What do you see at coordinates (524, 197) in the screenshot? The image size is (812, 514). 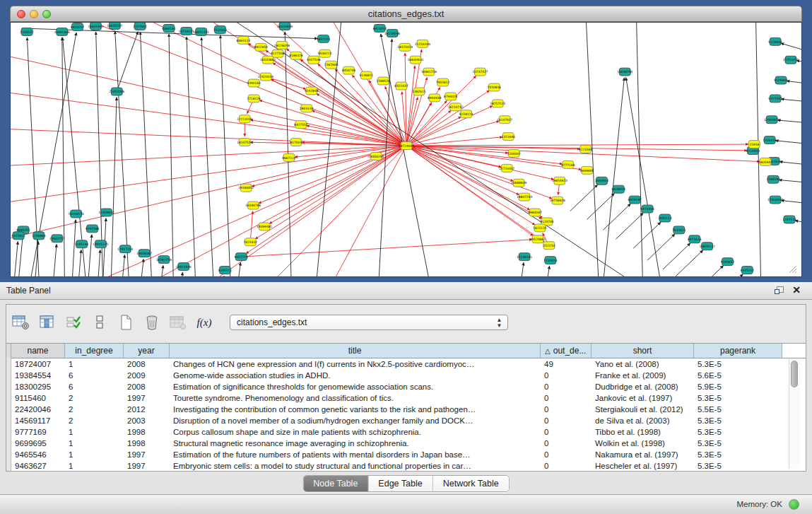 I see `graph-node: 18807293` at bounding box center [524, 197].